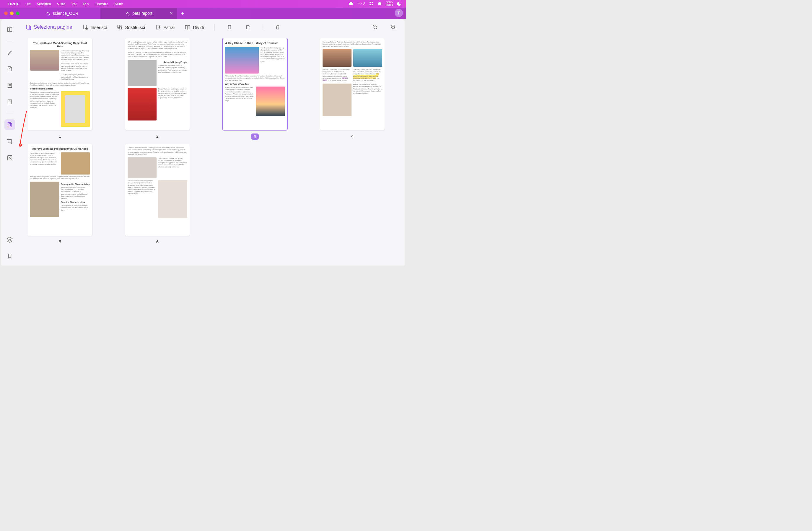 Image resolution: width=812 pixels, height=531 pixels. Describe the element at coordinates (278, 27) in the screenshot. I see `delete-page-icon` at that location.